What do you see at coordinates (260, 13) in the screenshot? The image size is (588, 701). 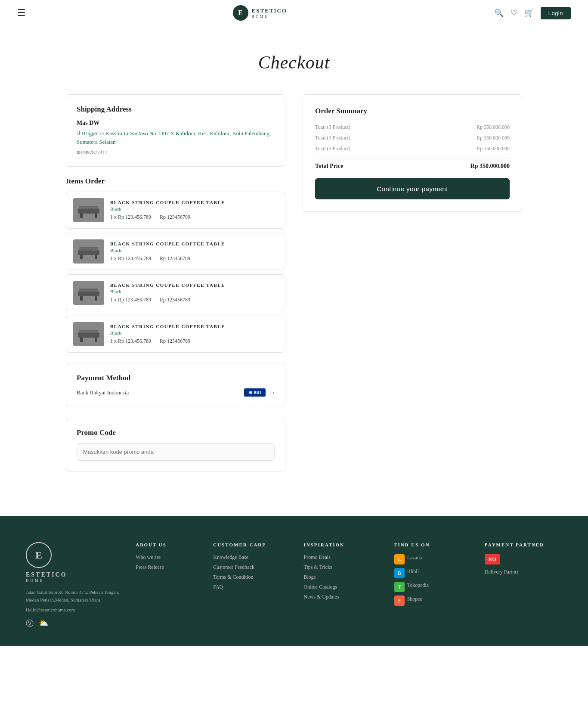 I see `logo: E ESTETICO HOME` at bounding box center [260, 13].